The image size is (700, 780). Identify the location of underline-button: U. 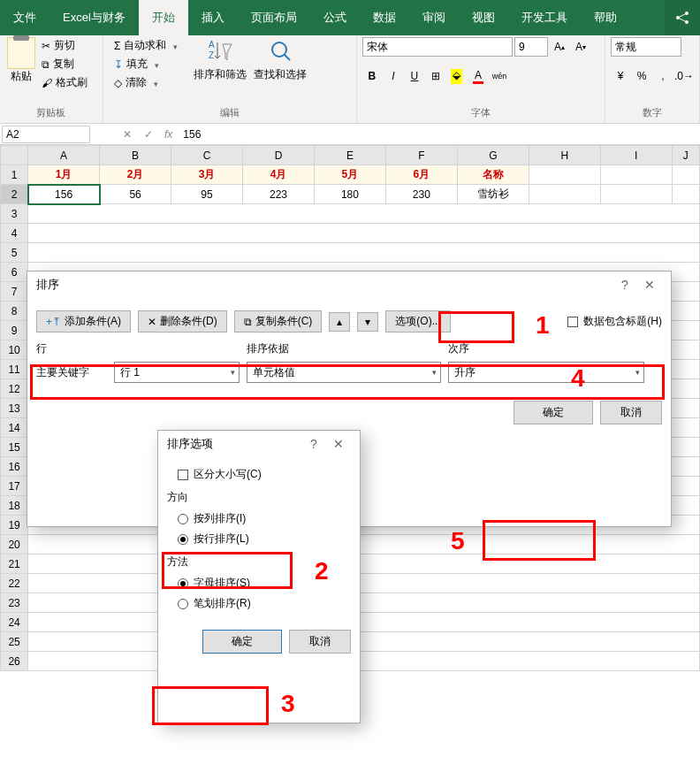
(415, 76).